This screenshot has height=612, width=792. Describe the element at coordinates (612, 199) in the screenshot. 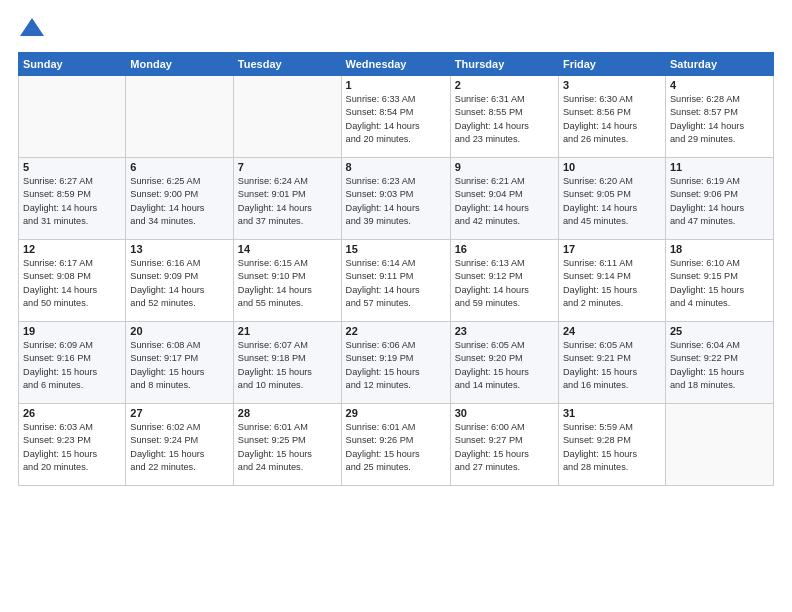

I see `calendar-cell: 10Sunrise: 6:20 AM Sunset: 9:05 PM Dayli…` at that location.